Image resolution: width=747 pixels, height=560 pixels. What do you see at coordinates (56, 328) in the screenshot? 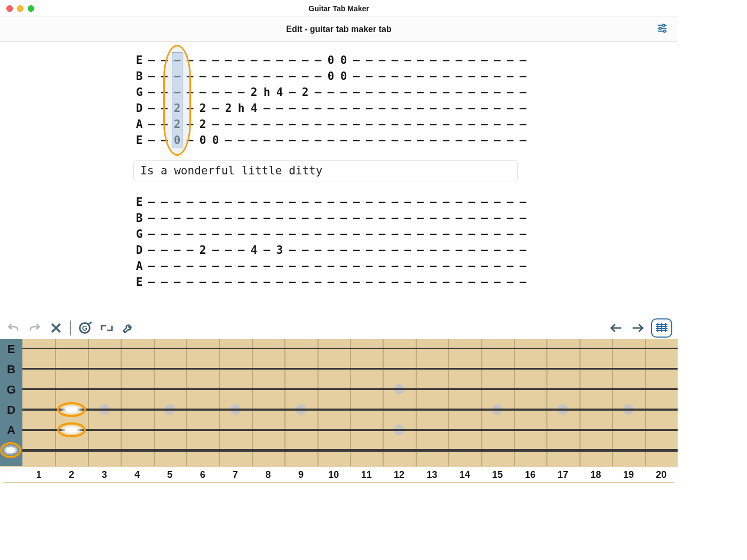
I see `delete-button` at bounding box center [56, 328].